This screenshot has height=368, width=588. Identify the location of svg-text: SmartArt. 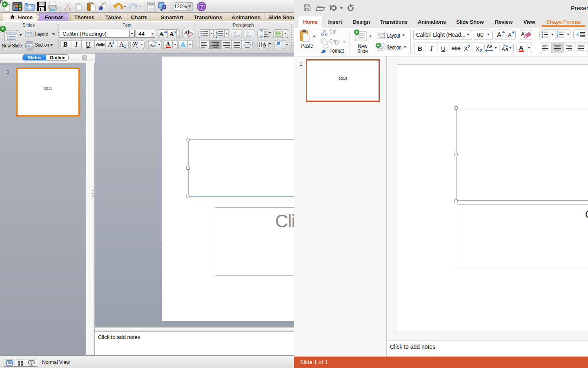
(172, 17).